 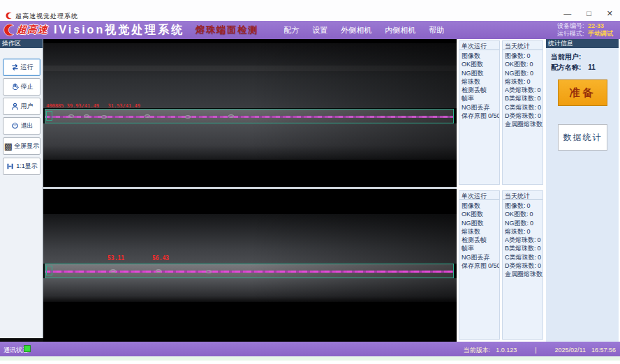 What do you see at coordinates (501, 265) in the screenshot?
I see `bottom-stats-panel: 单次运行 图像数OK图数NG图数熔珠数检测丢帧帧率NG图丢弃保存原图0/500 …` at bounding box center [501, 265].